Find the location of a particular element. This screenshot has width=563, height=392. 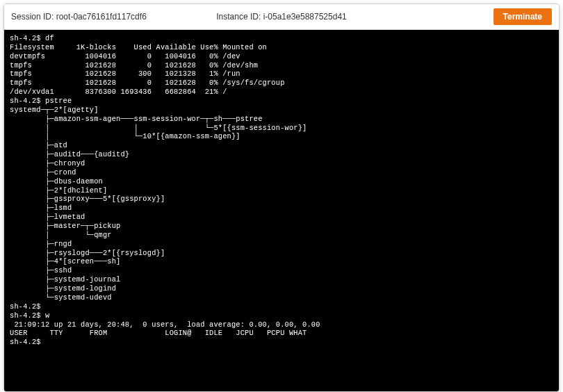

instance-id-label: Instance ID: i-05a1e3e5887525d41 is located at coordinates (282, 17).